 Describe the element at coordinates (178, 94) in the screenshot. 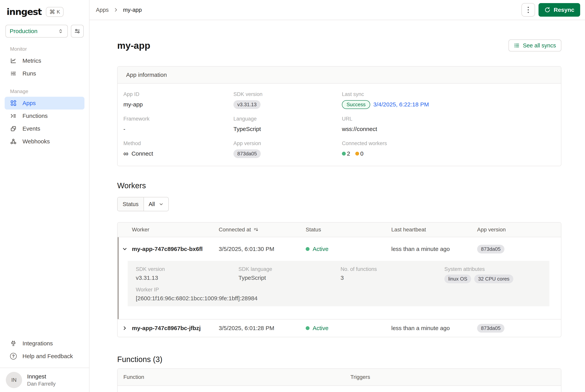

I see `field-label: App ID` at that location.